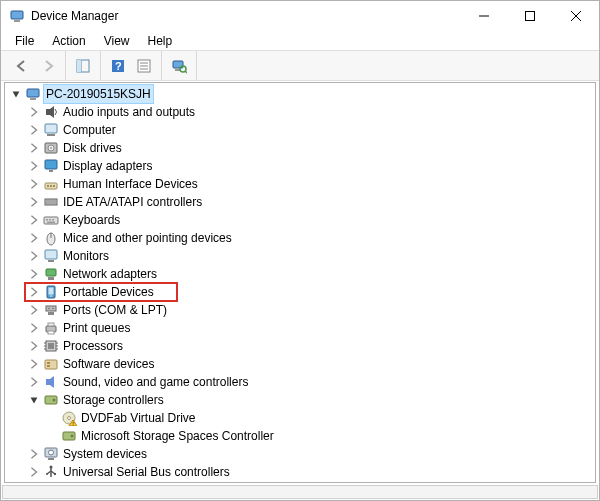  I want to click on tree-item-label: Mice and other pointing devices, so click(148, 238).